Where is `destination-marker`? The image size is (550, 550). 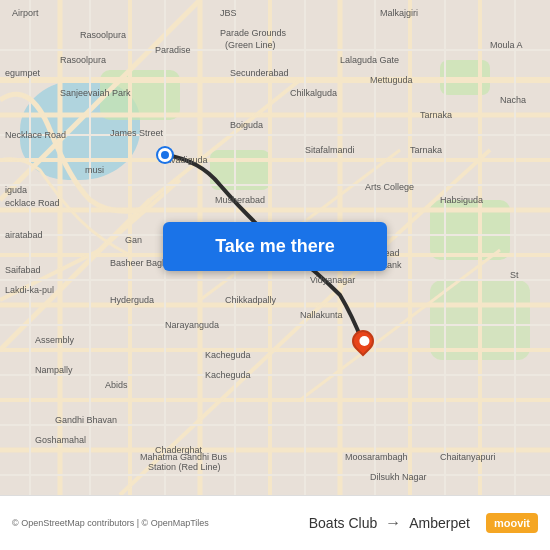 destination-marker is located at coordinates (364, 345).